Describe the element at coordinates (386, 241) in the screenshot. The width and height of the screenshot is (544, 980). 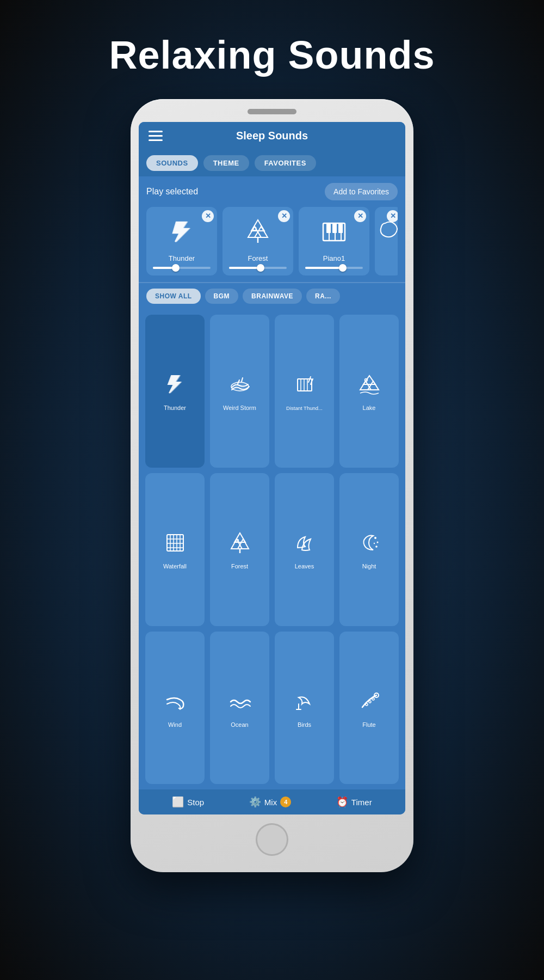
I see `selected-partial-card: ✕` at that location.